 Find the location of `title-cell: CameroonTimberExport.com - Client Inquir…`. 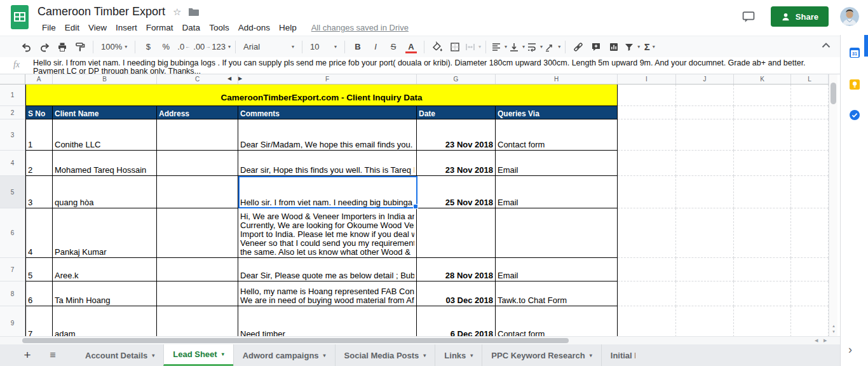

title-cell: CameroonTimberExport.com - Client Inquir… is located at coordinates (322, 95).